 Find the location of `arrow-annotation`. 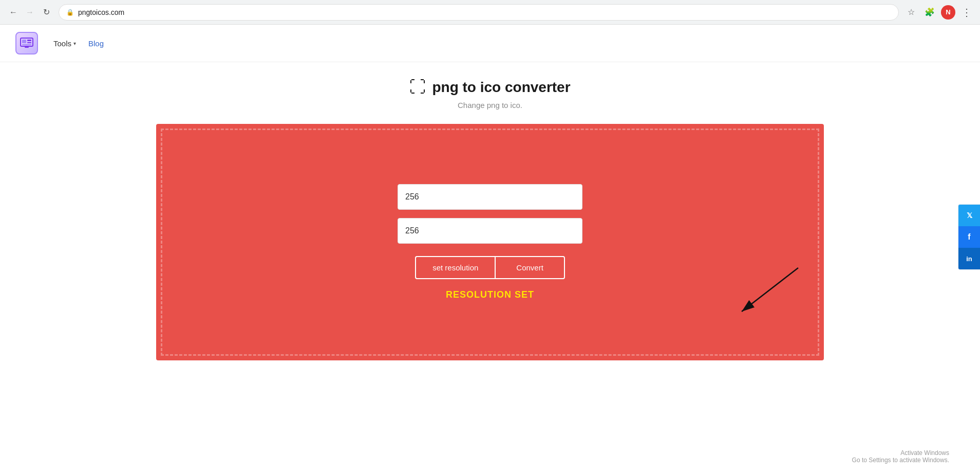

arrow-annotation is located at coordinates (752, 296).